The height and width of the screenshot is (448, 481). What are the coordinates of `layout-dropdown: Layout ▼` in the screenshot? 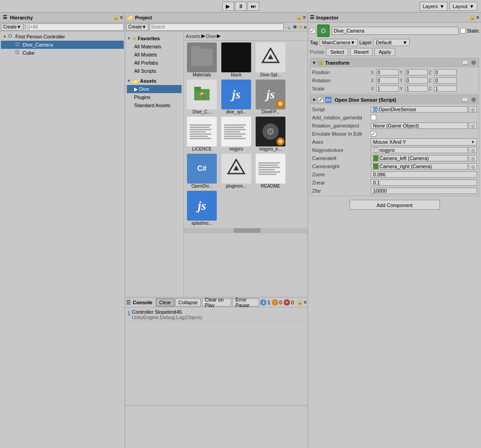 It's located at (463, 6).